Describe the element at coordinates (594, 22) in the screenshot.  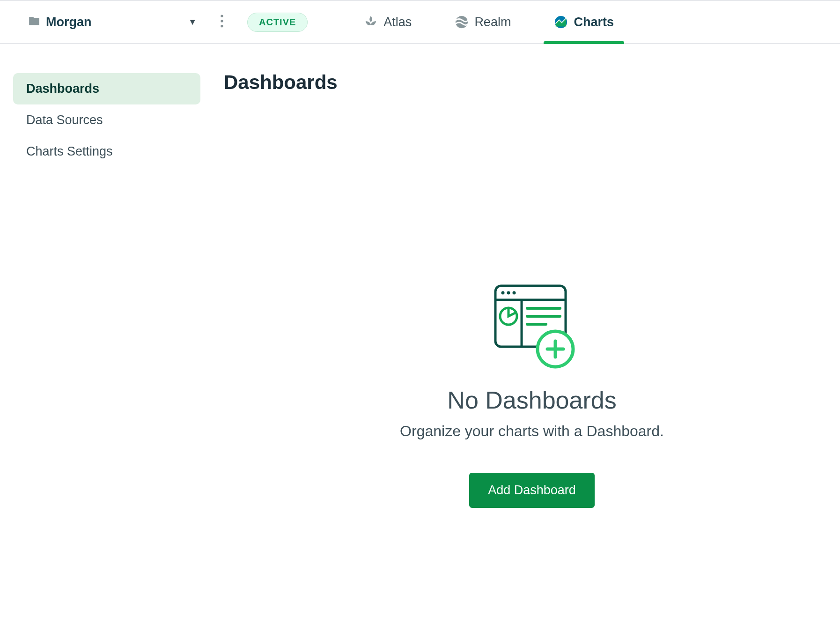
I see `tab-label: Charts` at that location.